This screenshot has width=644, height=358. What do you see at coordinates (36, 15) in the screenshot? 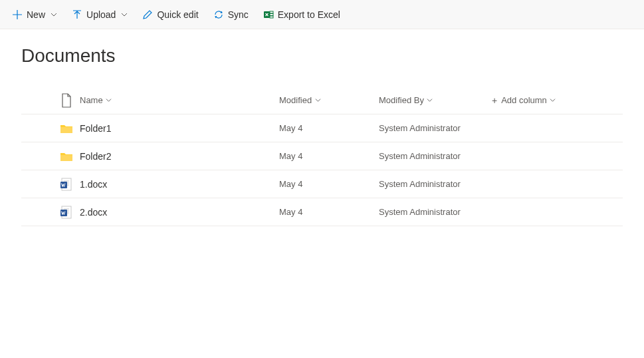
I see `new-label: New` at bounding box center [36, 15].